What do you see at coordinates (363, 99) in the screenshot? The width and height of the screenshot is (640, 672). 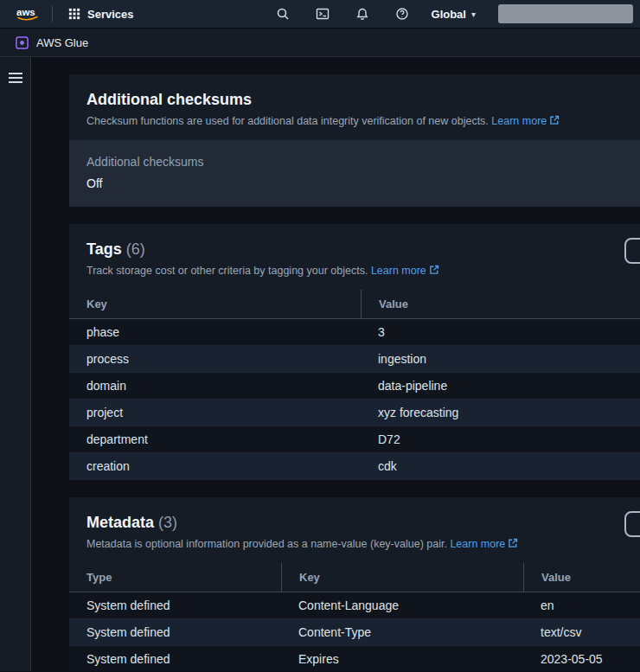 I see `checksums-card-title: Additional checksums` at bounding box center [363, 99].